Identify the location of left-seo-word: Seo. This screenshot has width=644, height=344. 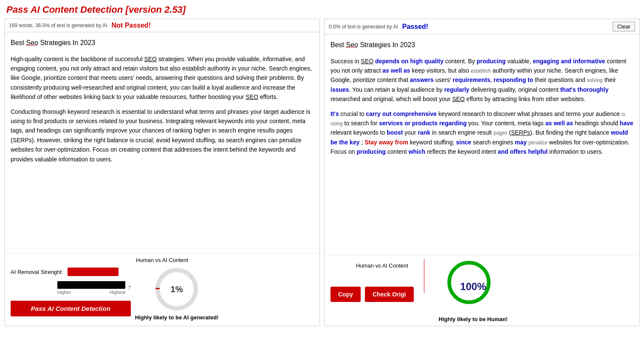
(32, 42).